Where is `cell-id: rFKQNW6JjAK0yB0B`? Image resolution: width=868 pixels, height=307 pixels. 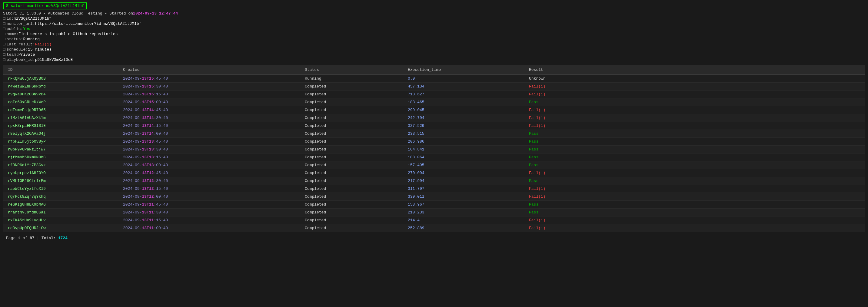
cell-id: rFKQNW6JjAK0yB0B is located at coordinates (64, 79).